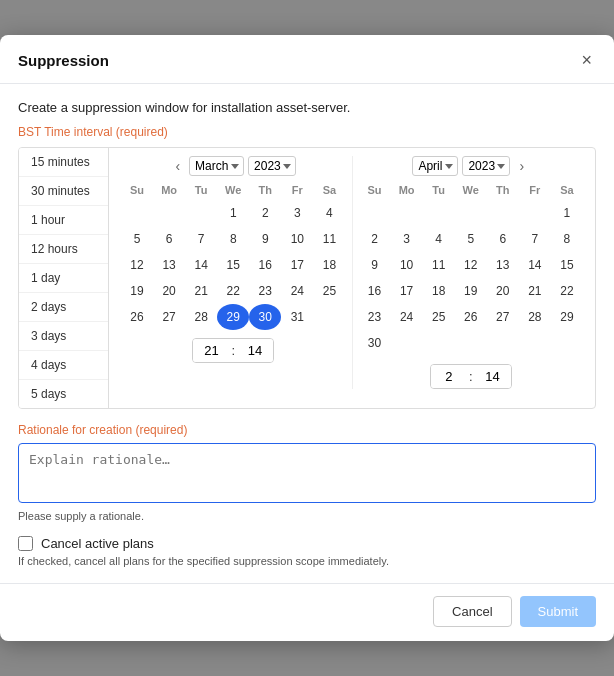  What do you see at coordinates (64, 366) in the screenshot?
I see `duration-item: 4 days` at bounding box center [64, 366].